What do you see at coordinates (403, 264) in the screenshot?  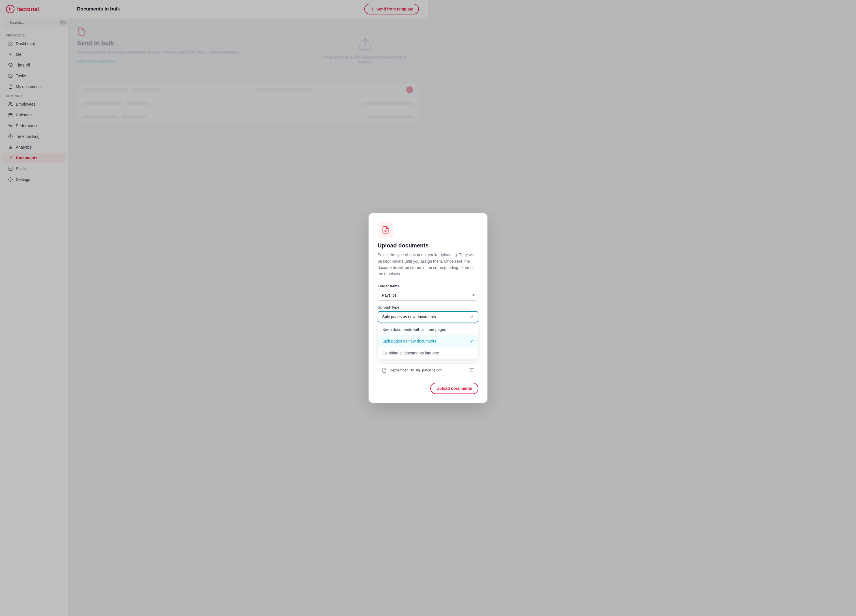 I see `modal-description: Select the type of document you're uploa…` at bounding box center [403, 264].